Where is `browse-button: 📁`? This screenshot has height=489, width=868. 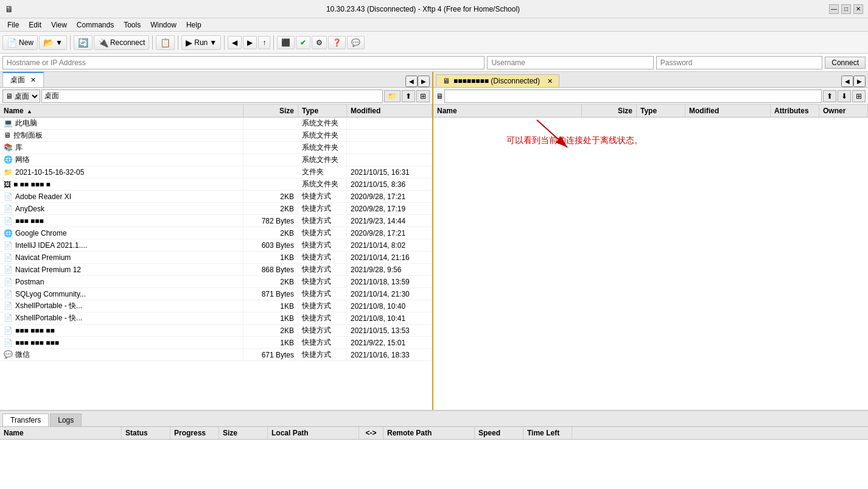 browse-button: 📁 is located at coordinates (392, 96).